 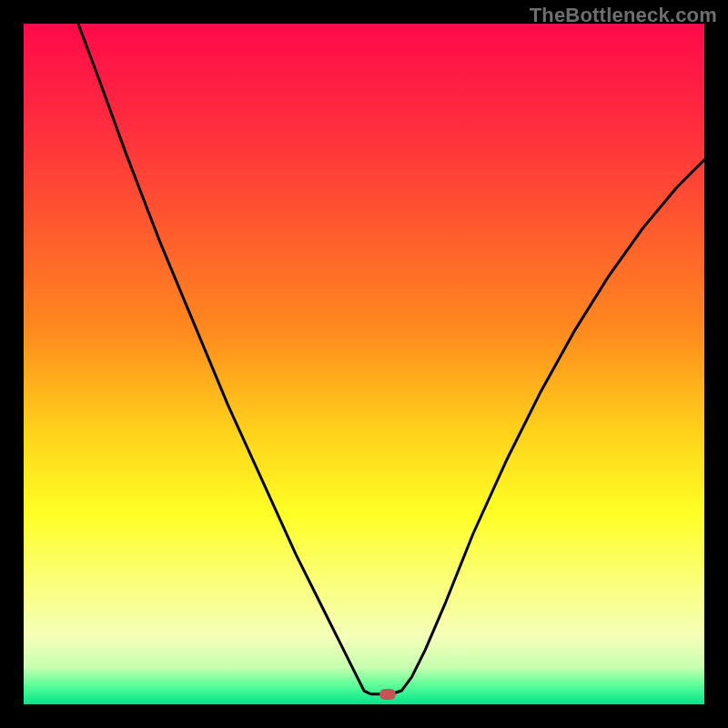 What do you see at coordinates (388, 694) in the screenshot?
I see `optimal-point-marker` at bounding box center [388, 694].